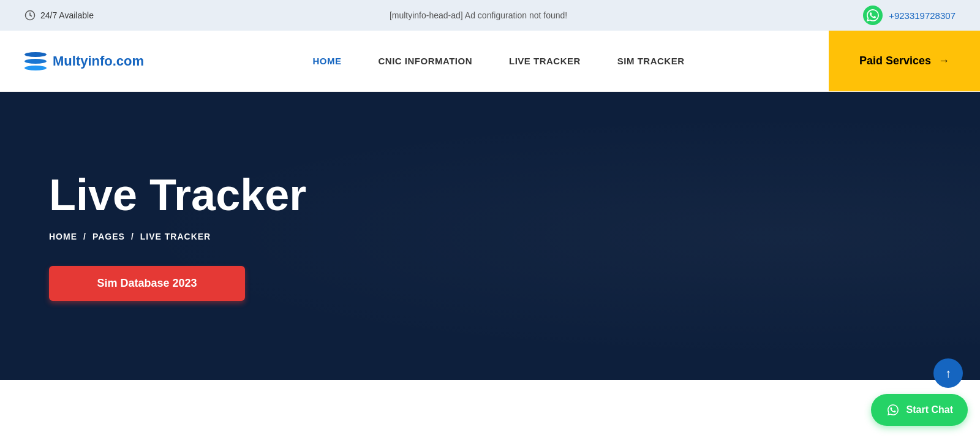  Describe the element at coordinates (873, 15) in the screenshot. I see `whatsapp-icon` at that location.